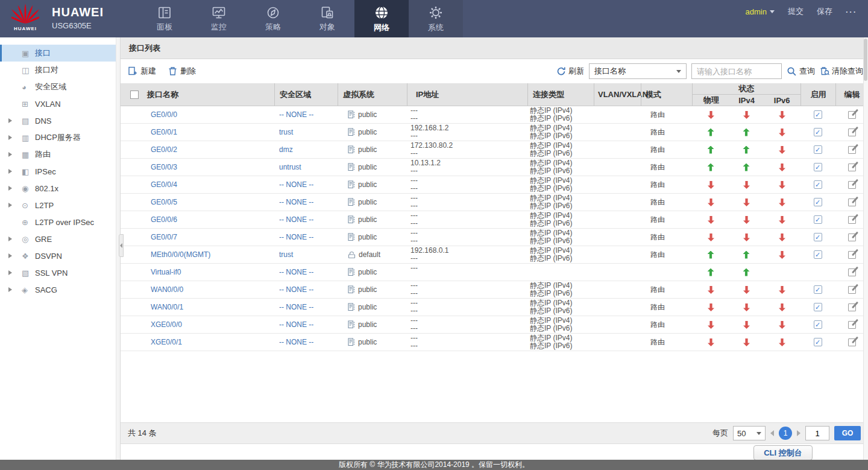 This screenshot has width=868, height=470. Describe the element at coordinates (60, 188) in the screenshot. I see `sidebar-item-8021x: ◉ 802.1x` at that location.